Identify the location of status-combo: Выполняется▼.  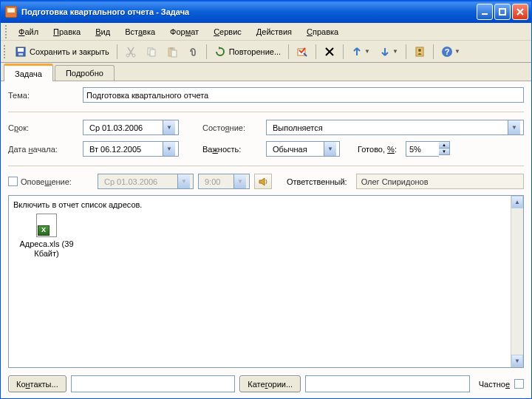
(395, 127).